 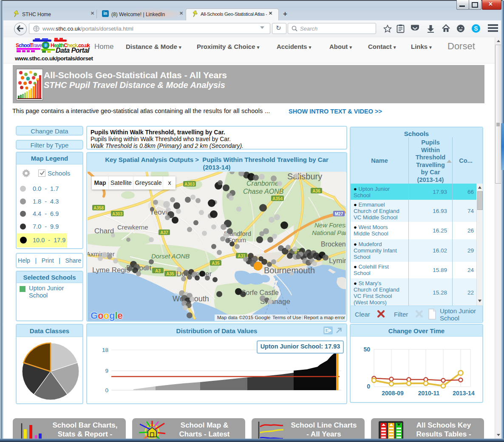 I want to click on svg-text: A3, so click(x=158, y=271).